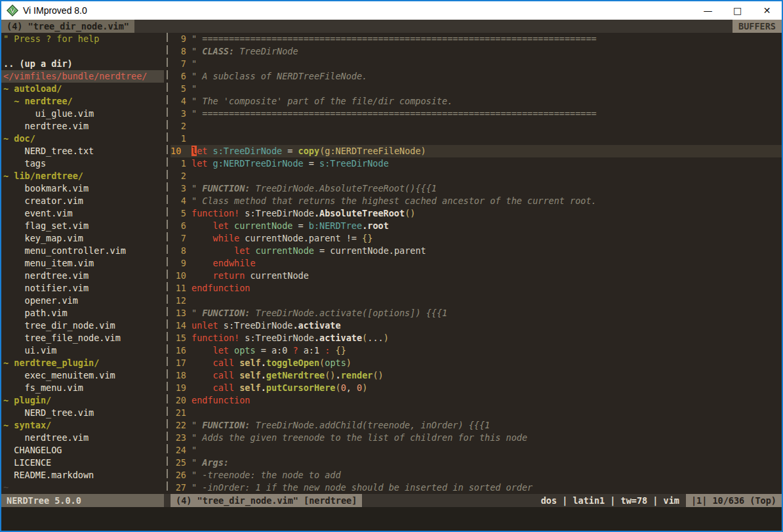 The height and width of the screenshot is (532, 783). I want to click on tree-file-item: README.markdown, so click(83, 475).